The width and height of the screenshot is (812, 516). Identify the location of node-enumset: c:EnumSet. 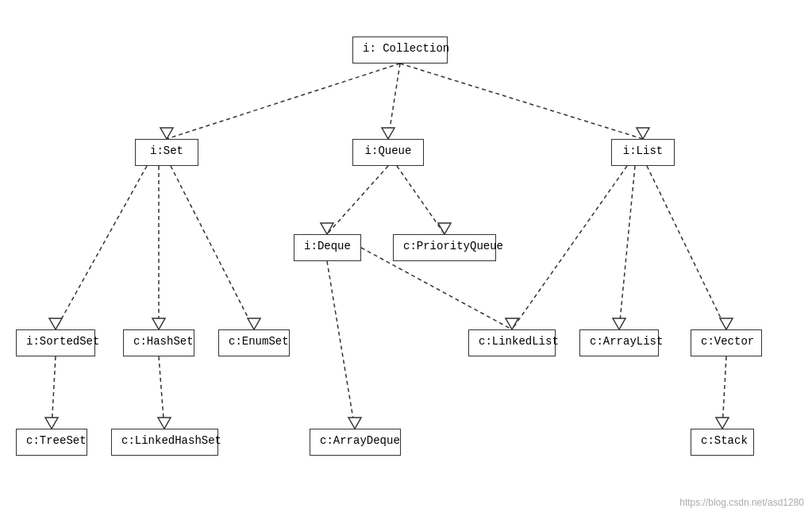
(254, 343).